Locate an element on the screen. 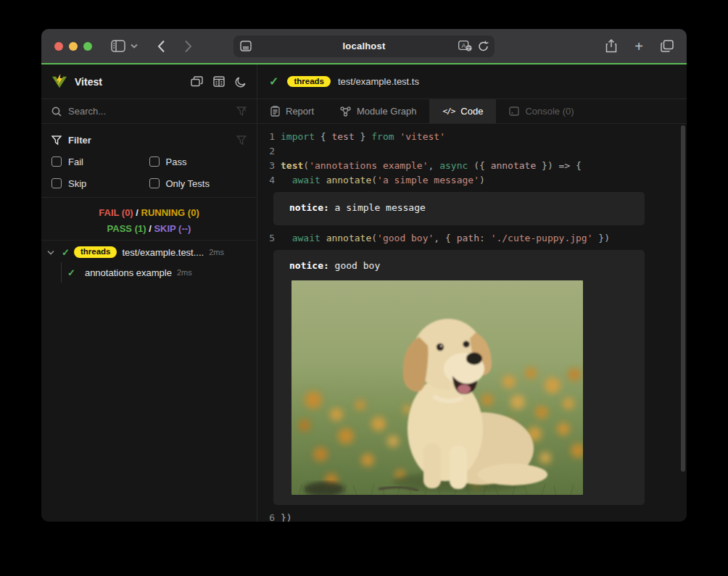  filter-option-label: Only Tests is located at coordinates (188, 184).